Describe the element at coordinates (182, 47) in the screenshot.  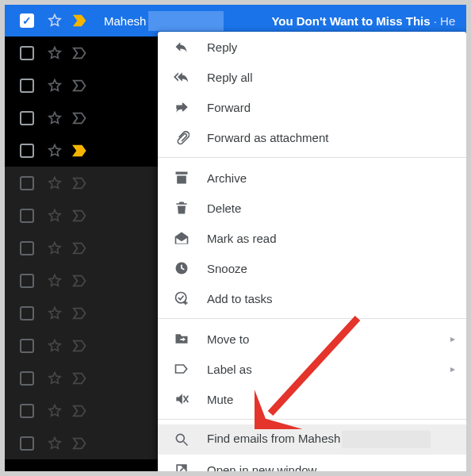
I see `reply-icon` at that location.